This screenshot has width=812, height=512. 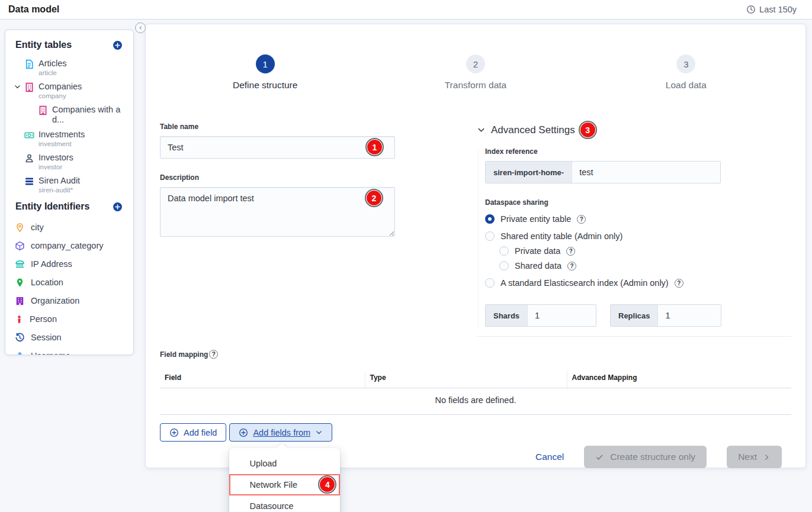 I want to click on clock-icon, so click(x=751, y=9).